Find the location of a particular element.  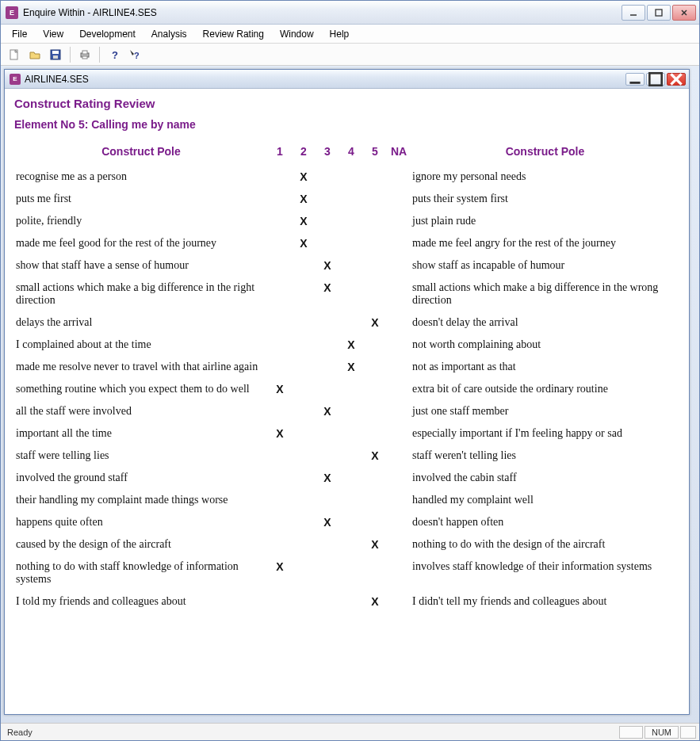

menu-analysis: Analysis is located at coordinates (170, 34).